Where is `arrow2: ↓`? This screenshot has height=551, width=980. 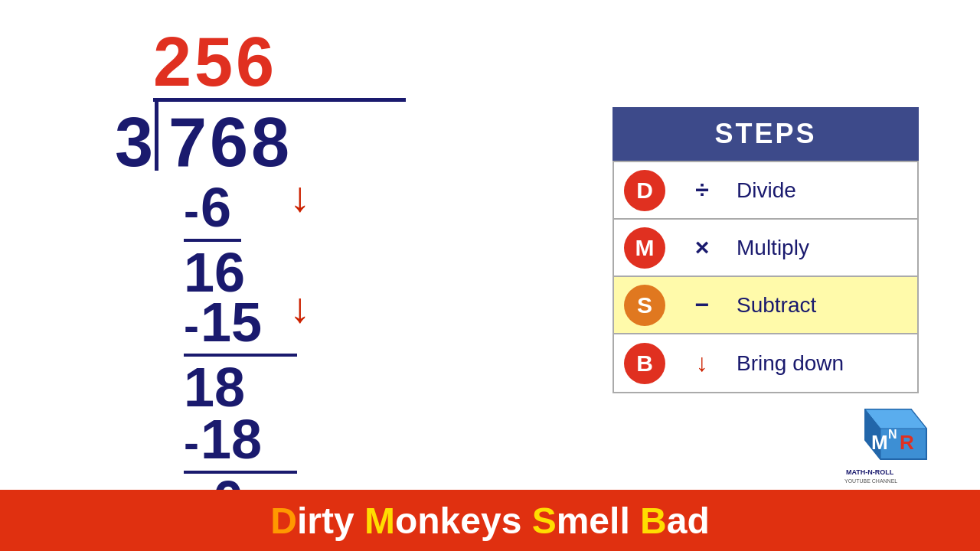 arrow2: ↓ is located at coordinates (300, 308).